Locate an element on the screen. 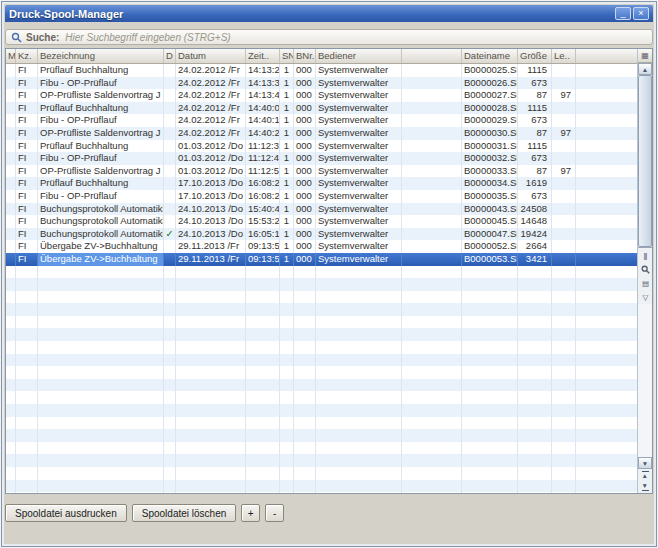 The image size is (658, 548). scrollbar-thumb is located at coordinates (645, 161).